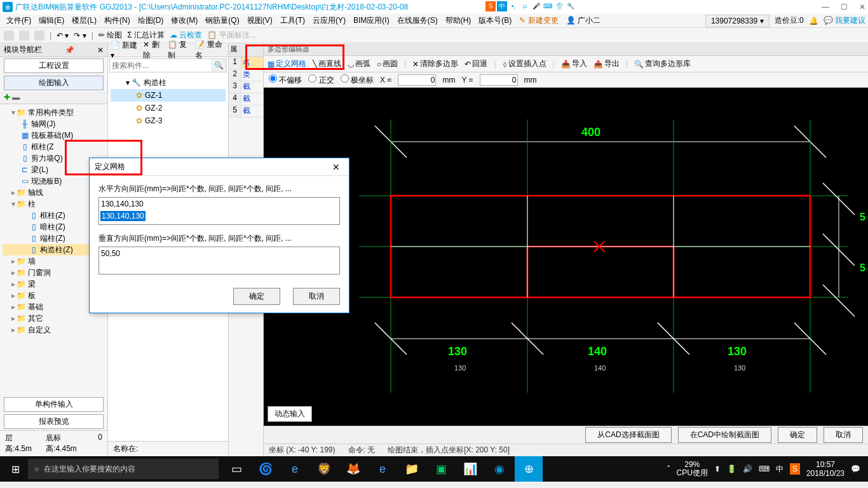 Image resolution: width=868 pixels, height=488 pixels. I want to click on user-label: 👤 广小二, so click(583, 20).